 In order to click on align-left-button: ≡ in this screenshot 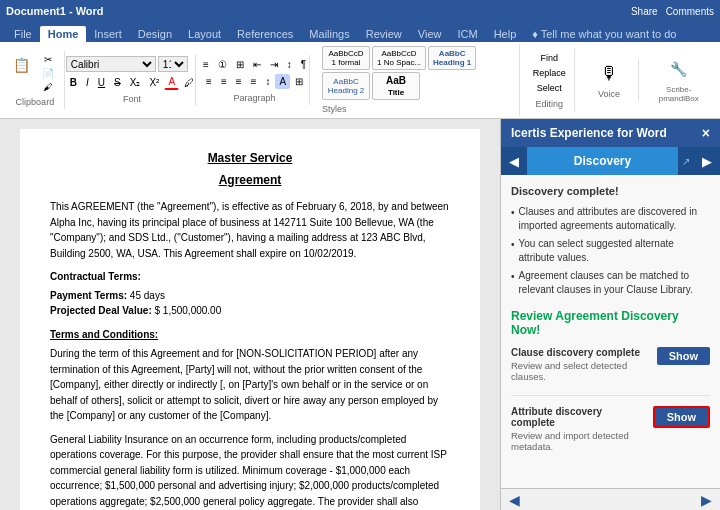, I will do `click(209, 82)`.